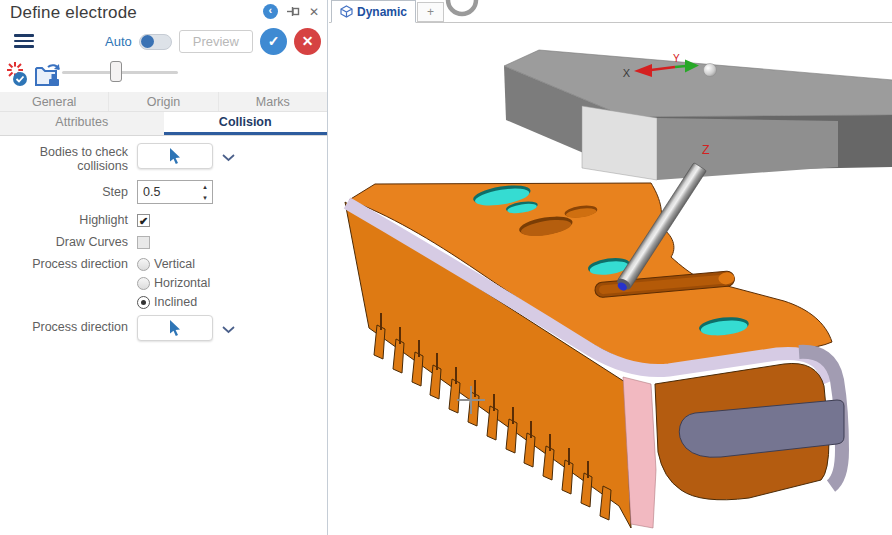 This screenshot has height=535, width=892. What do you see at coordinates (164, 238) in the screenshot?
I see `collision-form: Bodies to check collisions Step` at bounding box center [164, 238].